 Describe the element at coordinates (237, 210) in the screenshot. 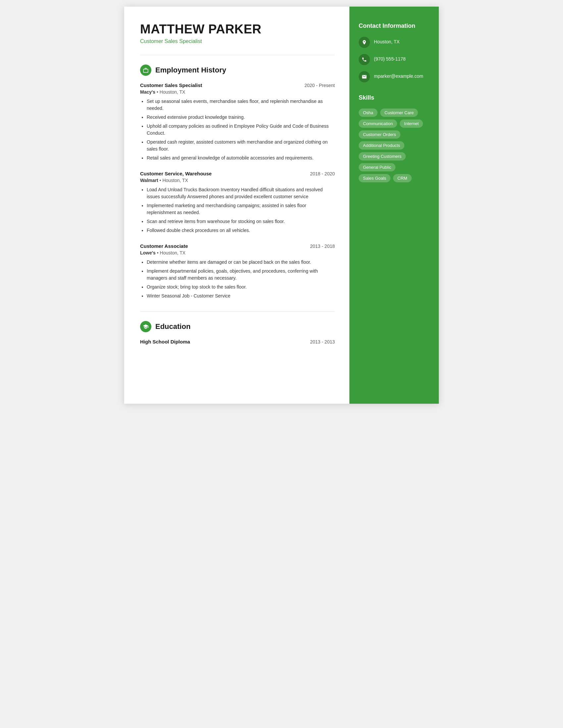

I see `job-bullets: Load And Unload Trucks Backroom Inventor…` at that location.